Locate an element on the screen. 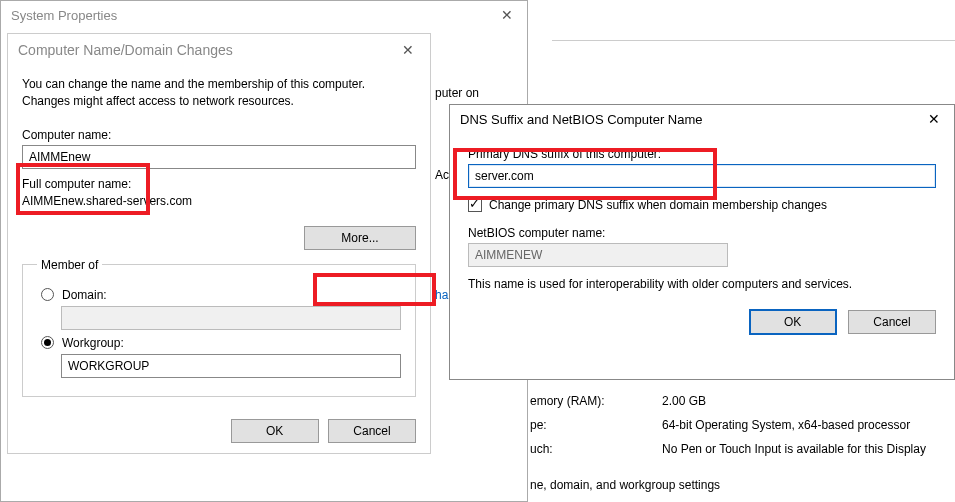 This screenshot has width=955, height=502. system-properties-titlebar: System Properties ✕ is located at coordinates (264, 15).